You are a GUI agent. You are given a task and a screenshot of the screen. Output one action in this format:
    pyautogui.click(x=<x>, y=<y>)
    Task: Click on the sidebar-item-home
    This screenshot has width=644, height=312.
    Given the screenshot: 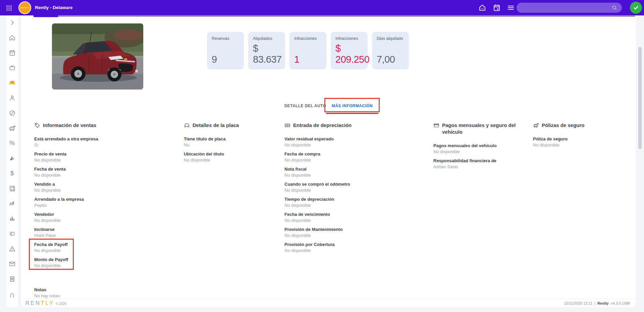 What is the action you would take?
    pyautogui.click(x=12, y=38)
    